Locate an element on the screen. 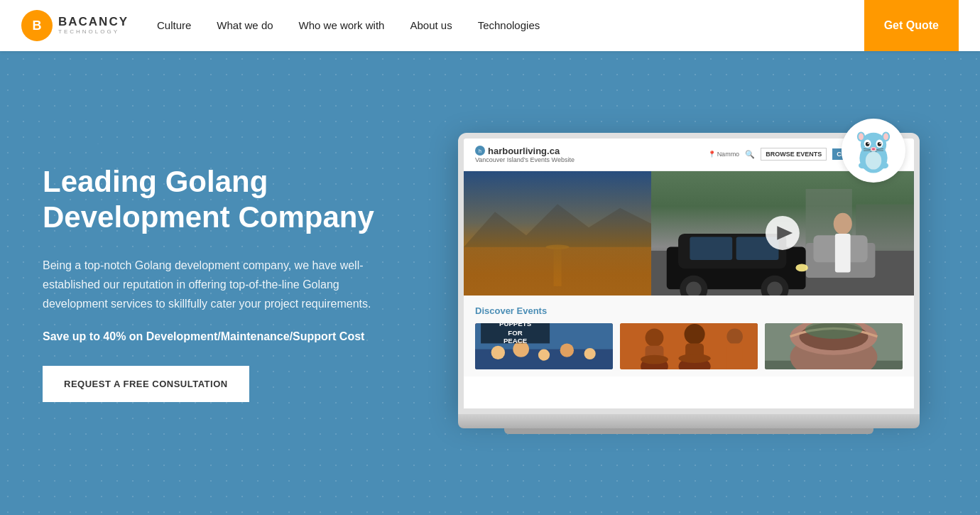  nav-item-what-we-do: What we do is located at coordinates (244, 26).